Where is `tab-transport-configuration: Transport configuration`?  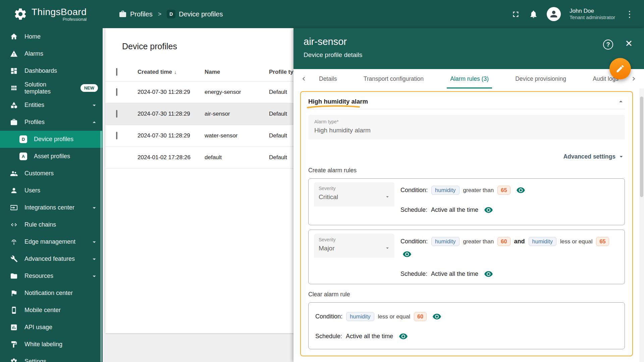
tab-transport-configuration: Transport configuration is located at coordinates (394, 79).